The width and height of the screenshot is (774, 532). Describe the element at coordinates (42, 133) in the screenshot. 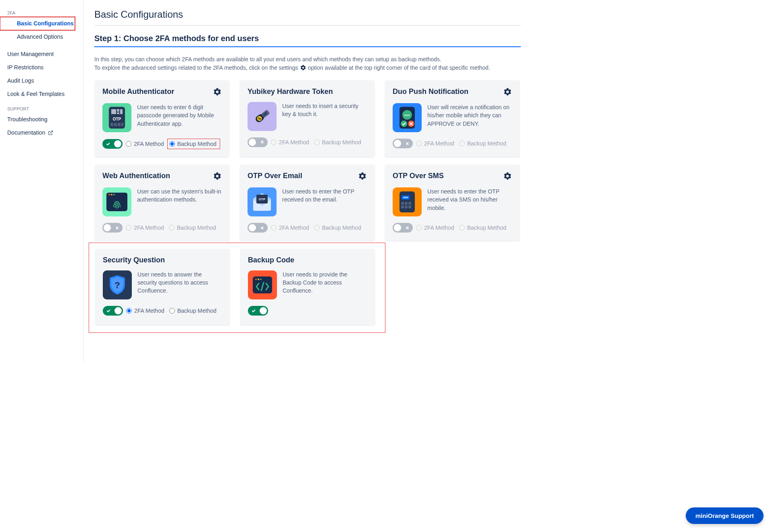

I see `sidebar-item-documentation: Documentation` at that location.